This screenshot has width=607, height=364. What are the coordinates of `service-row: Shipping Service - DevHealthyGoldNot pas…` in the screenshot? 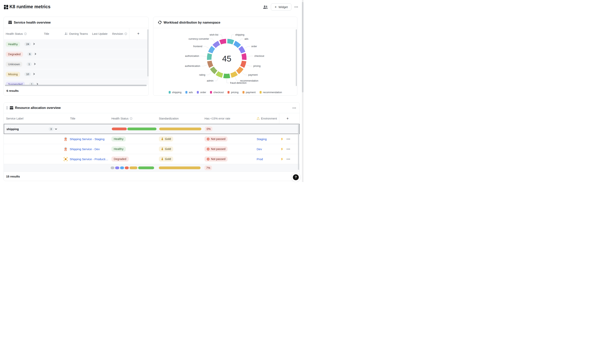 It's located at (152, 149).